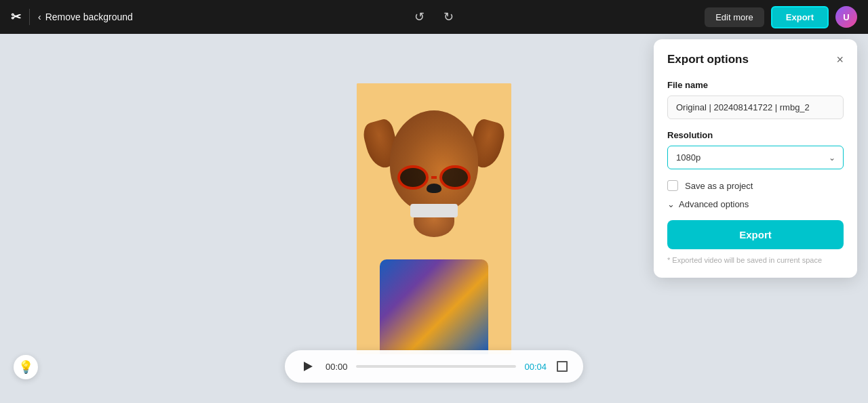 The height and width of the screenshot is (403, 868). Describe the element at coordinates (419, 17) in the screenshot. I see `undo-button: ↺` at that location.